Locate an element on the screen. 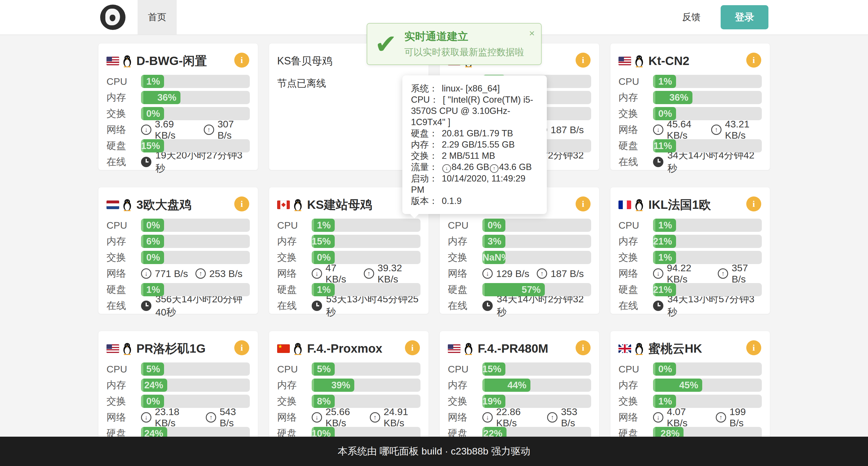 Image resolution: width=868 pixels, height=466 pixels. memory-row: 内存 15% is located at coordinates (349, 241).